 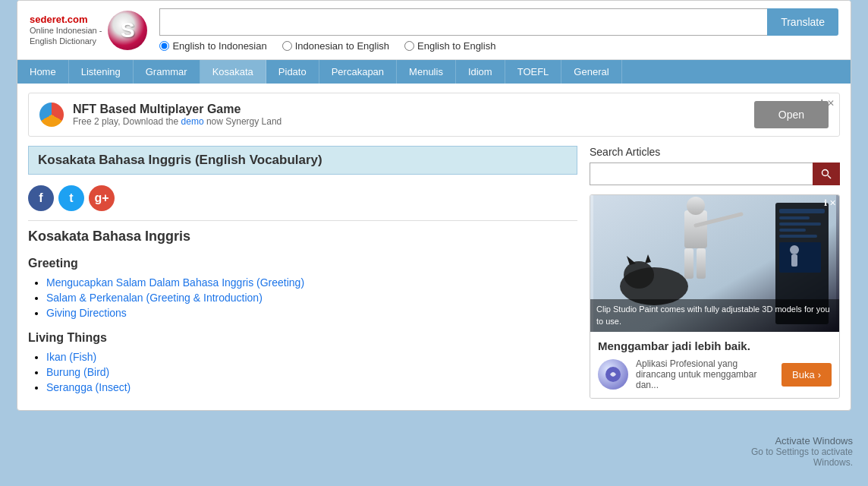 What do you see at coordinates (167, 71) in the screenshot?
I see `nav-grammar: Grammar` at bounding box center [167, 71].